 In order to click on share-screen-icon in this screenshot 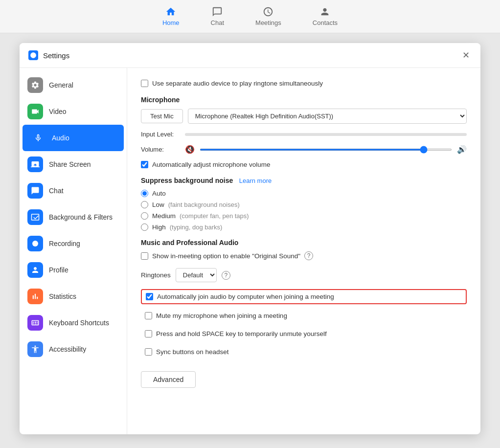, I will do `click(35, 164)`.